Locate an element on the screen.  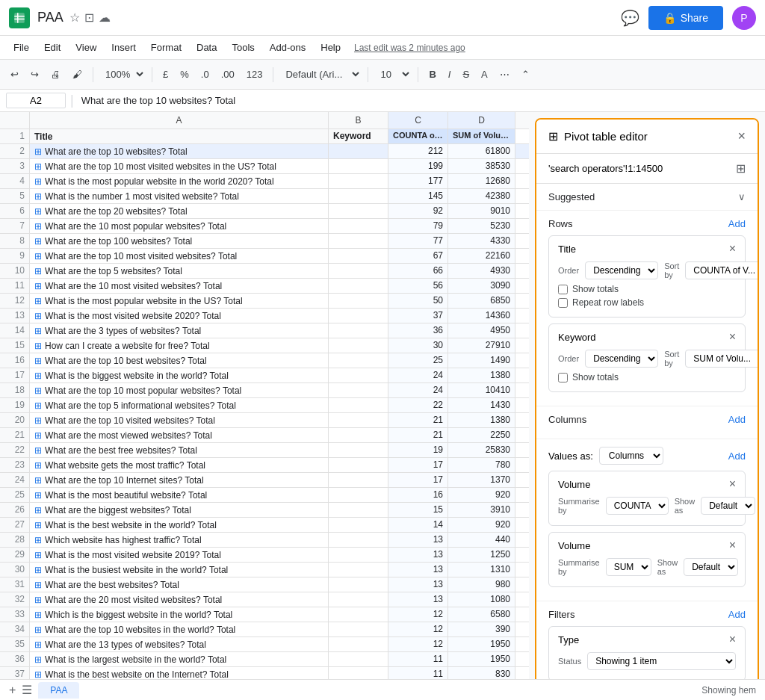
table-row: 26 ⊞What are the biggest websites? Total… is located at coordinates (264, 510).